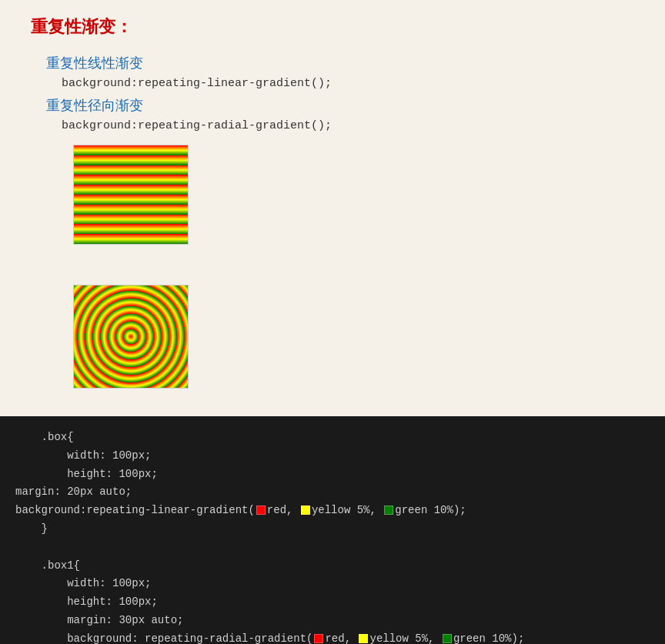  I want to click on code-line-11: margin: 30px auto;, so click(332, 621).